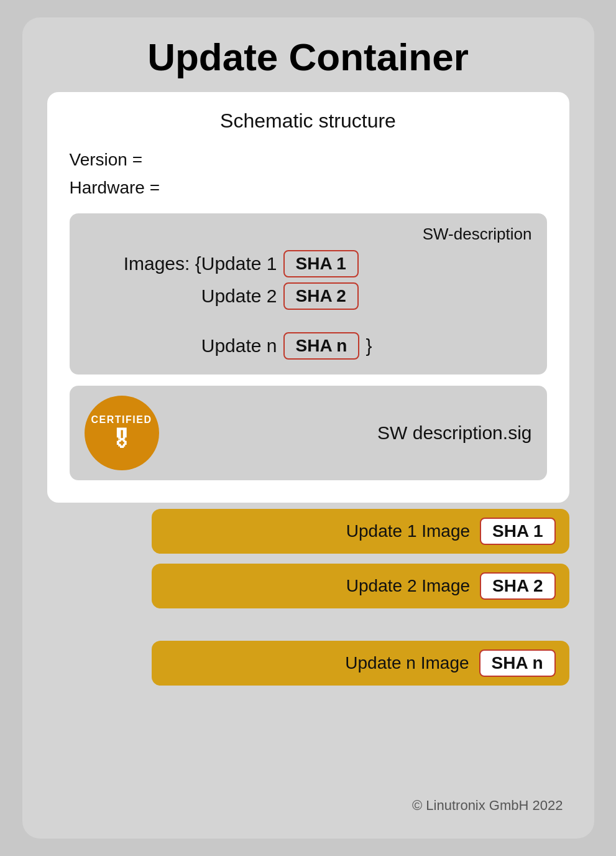 The image size is (616, 856). What do you see at coordinates (321, 296) in the screenshot?
I see `sha2-badge: SHA 2` at bounding box center [321, 296].